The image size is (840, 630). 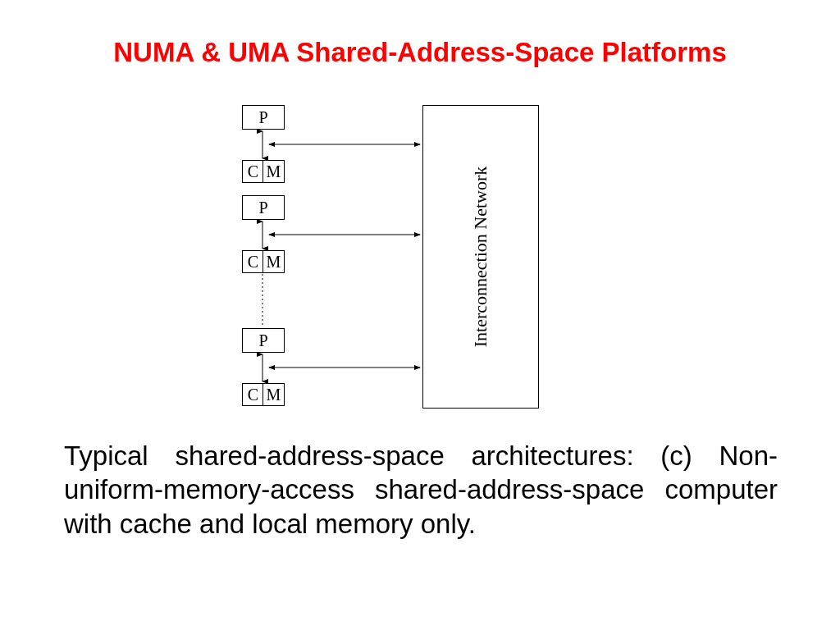 What do you see at coordinates (421, 490) in the screenshot?
I see `slide-caption: Typical shared-address-space architectur…` at bounding box center [421, 490].